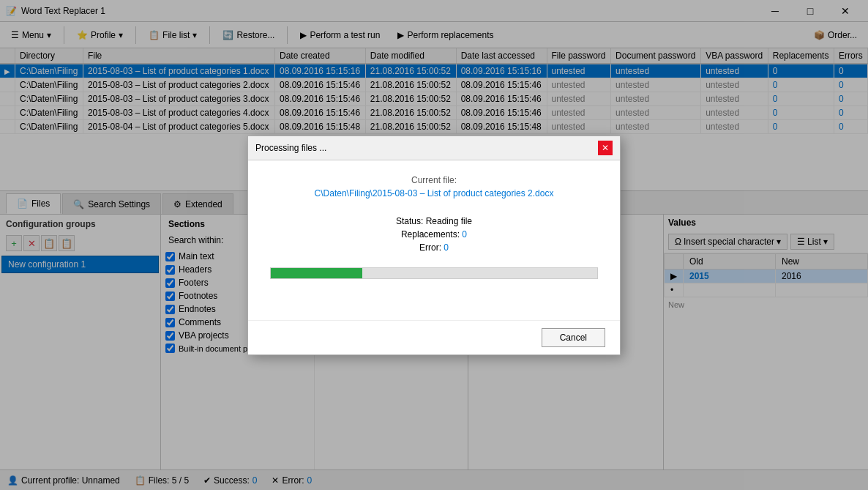  I want to click on modal-error-line: Error: 0, so click(434, 248).